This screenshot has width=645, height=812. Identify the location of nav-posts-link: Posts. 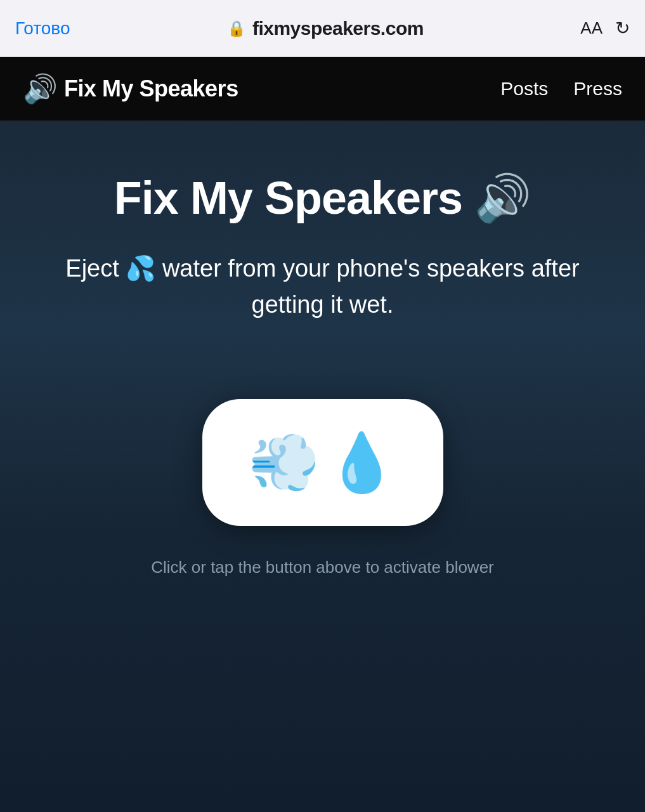
(524, 89).